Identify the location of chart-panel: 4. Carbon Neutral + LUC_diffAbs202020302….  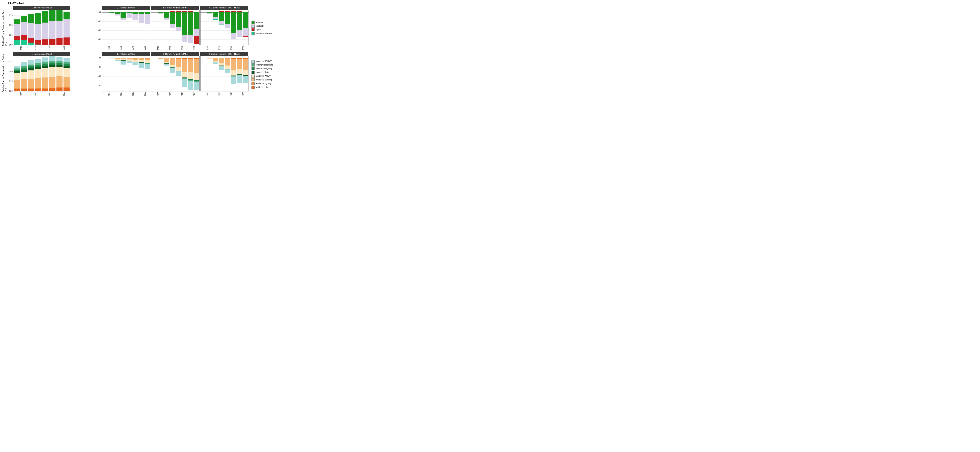
(224, 74).